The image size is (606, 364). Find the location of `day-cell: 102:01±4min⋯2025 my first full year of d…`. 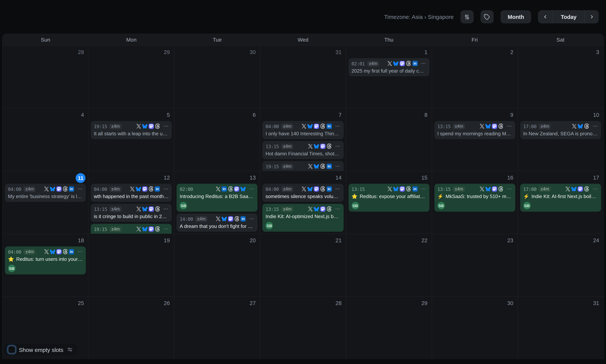

day-cell: 102:01±4min⋯2025 my first full year of d… is located at coordinates (389, 77).